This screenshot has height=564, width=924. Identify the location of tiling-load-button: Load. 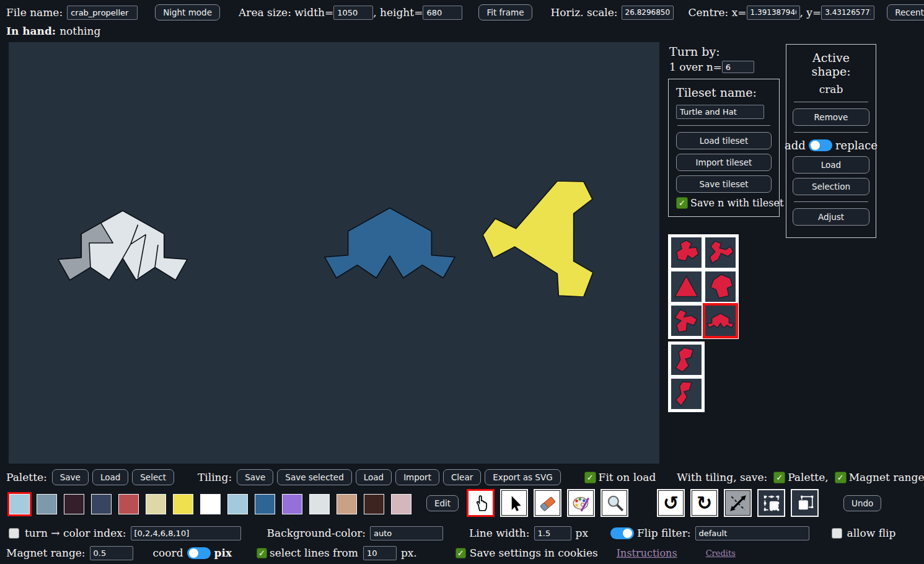
(374, 477).